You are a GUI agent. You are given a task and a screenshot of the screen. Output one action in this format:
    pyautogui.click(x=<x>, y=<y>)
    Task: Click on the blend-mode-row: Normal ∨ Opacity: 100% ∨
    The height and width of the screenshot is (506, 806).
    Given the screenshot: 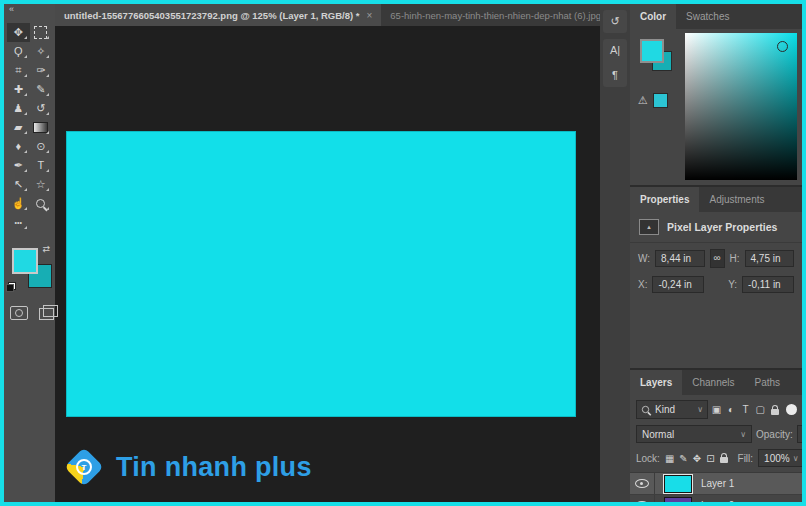 What is the action you would take?
    pyautogui.click(x=716, y=435)
    